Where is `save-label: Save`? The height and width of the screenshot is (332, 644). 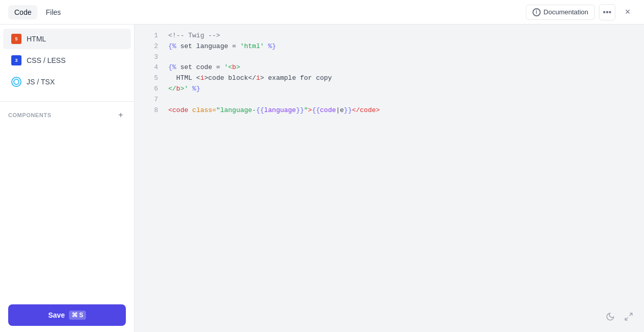 save-label: Save is located at coordinates (56, 315).